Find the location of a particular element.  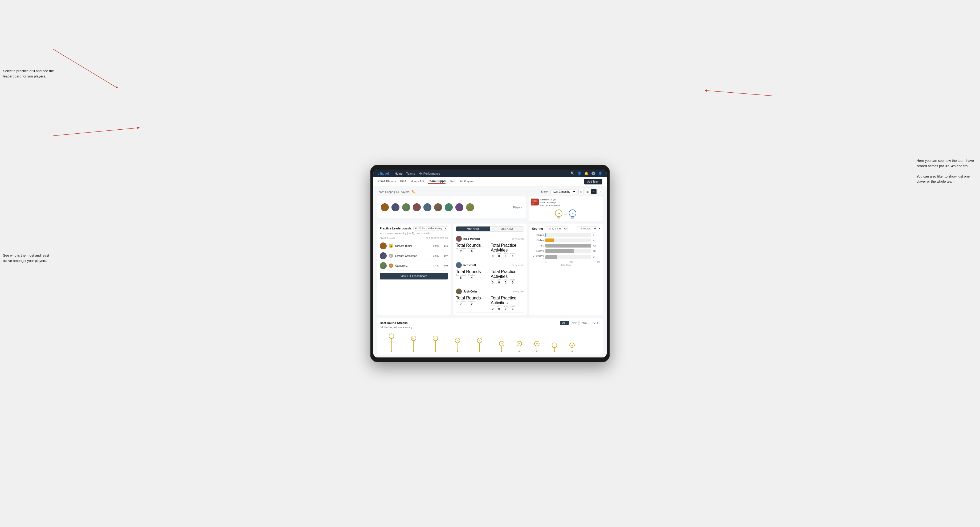

tournament-val-1: 8 is located at coordinates (461, 278).